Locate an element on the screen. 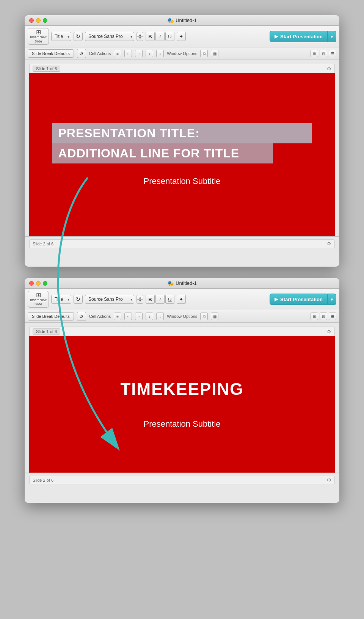  start-presentation-group: ▶ Start Presentation ▾ is located at coordinates (303, 36).